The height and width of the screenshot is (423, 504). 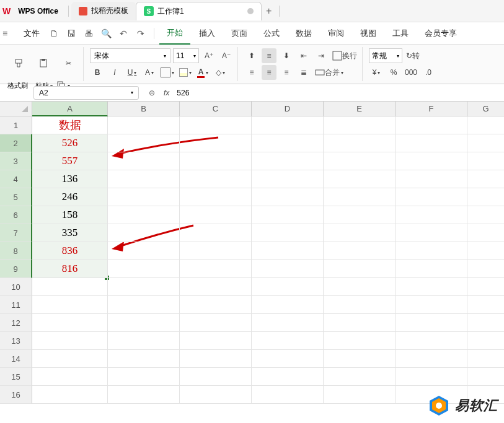 I want to click on cut-button: ✂, so click(x=68, y=63).